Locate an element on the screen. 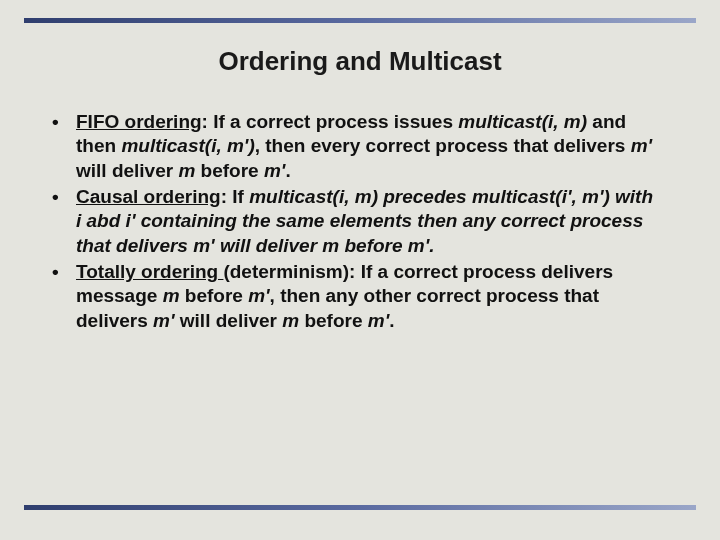 This screenshot has height=540, width=720. bullet-fifo: FIFO ordering: If a correct process issu… is located at coordinates (354, 146).